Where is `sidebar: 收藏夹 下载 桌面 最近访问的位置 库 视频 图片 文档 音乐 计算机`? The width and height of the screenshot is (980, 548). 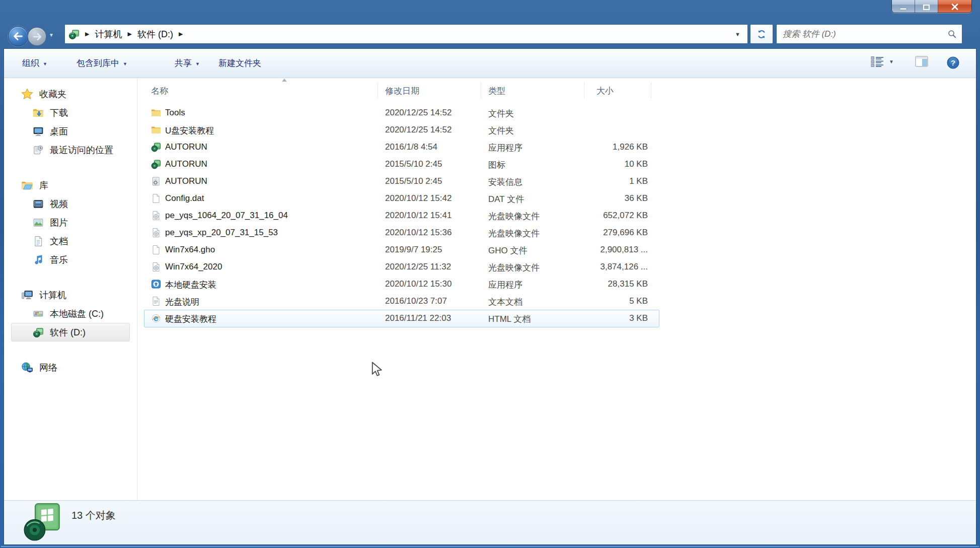
sidebar: 收藏夹 下载 桌面 最近访问的位置 库 视频 图片 文档 音乐 计算机 is located at coordinates (70, 289).